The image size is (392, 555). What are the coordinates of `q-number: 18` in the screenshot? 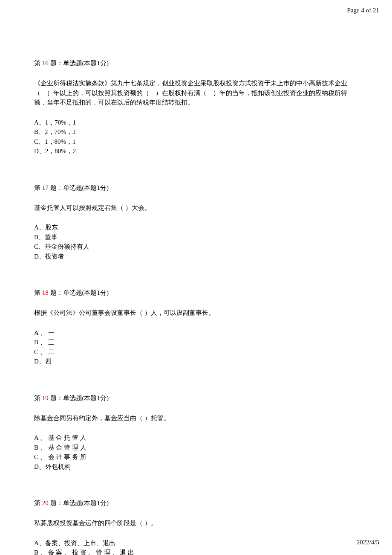 It's located at (45, 293).